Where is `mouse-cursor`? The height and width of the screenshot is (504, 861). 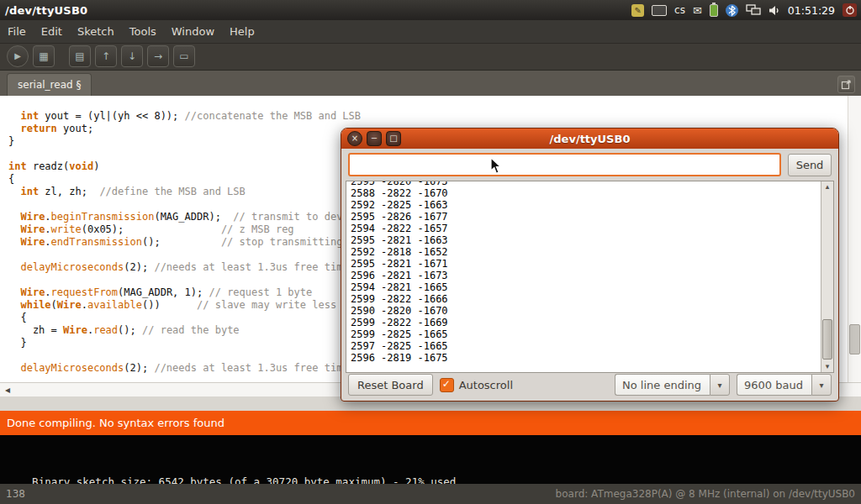
mouse-cursor is located at coordinates (496, 166).